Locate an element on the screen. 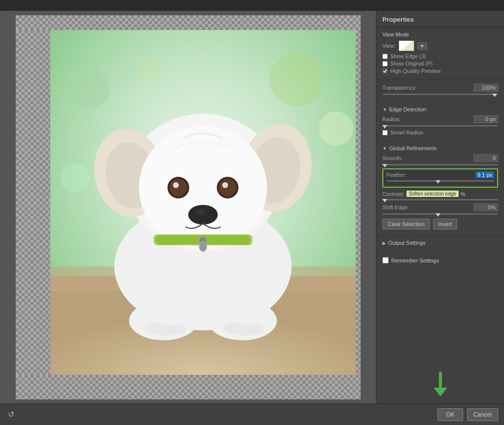 This screenshot has width=504, height=425. transparency-input is located at coordinates (486, 88).